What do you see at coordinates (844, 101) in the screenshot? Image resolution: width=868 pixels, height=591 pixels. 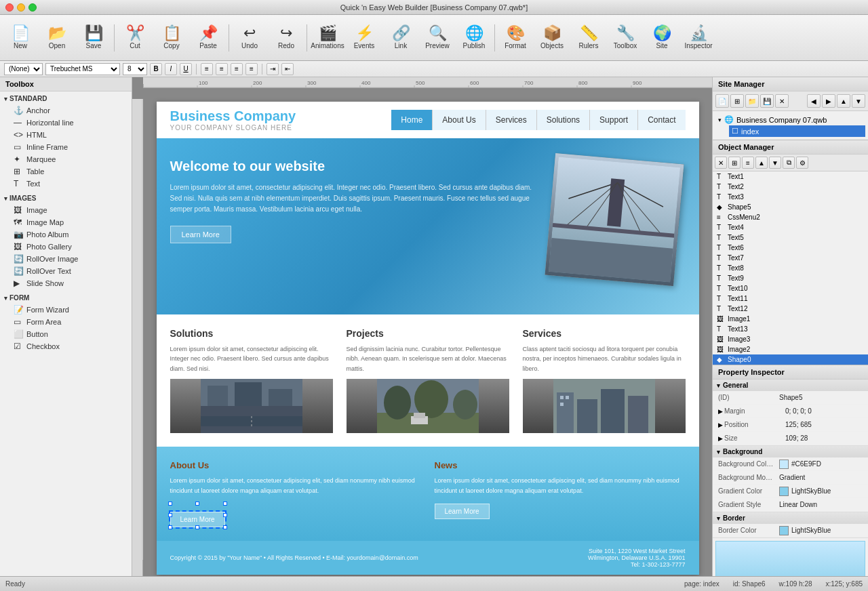 I see `sm-arrow-up: ▲` at bounding box center [844, 101].